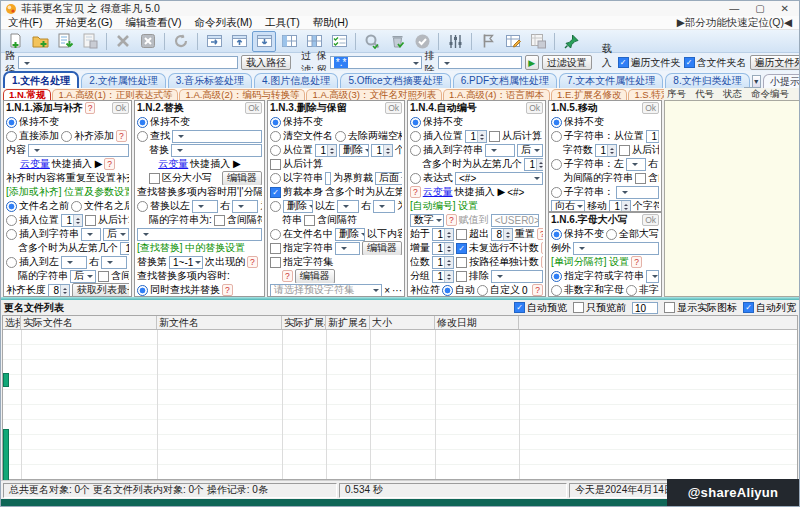 The image size is (800, 507). Describe the element at coordinates (326, 290) in the screenshot. I see `p3-preset-combobox: 请选择预设字符集` at that location.